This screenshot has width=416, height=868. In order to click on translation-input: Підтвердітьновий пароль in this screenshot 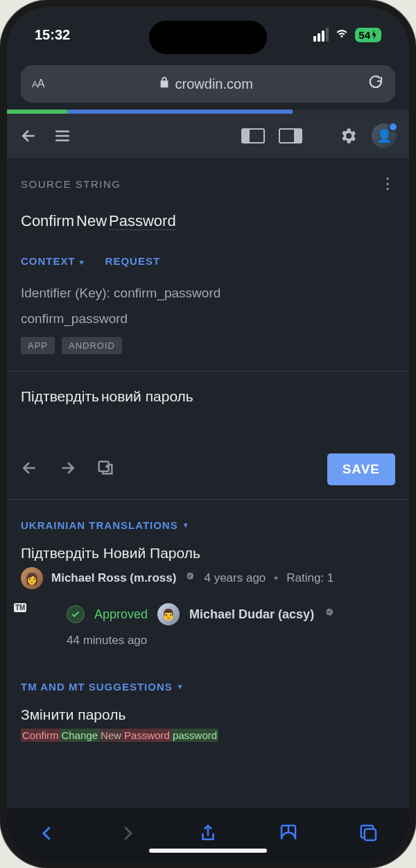, I will do `click(208, 413)`.